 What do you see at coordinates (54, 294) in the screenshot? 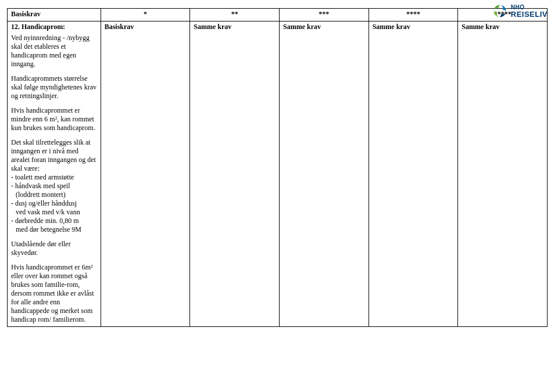
I see `paragraph: Hvis handicaprommet er 6m² eller over ka…` at bounding box center [54, 294].